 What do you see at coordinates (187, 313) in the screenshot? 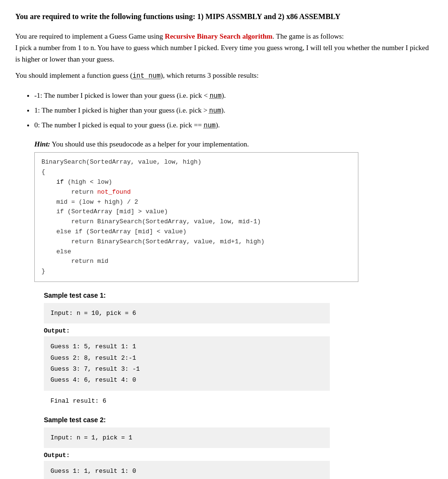
I see `sample1-input-box: Input: n = 10, pick = 6` at bounding box center [187, 313].